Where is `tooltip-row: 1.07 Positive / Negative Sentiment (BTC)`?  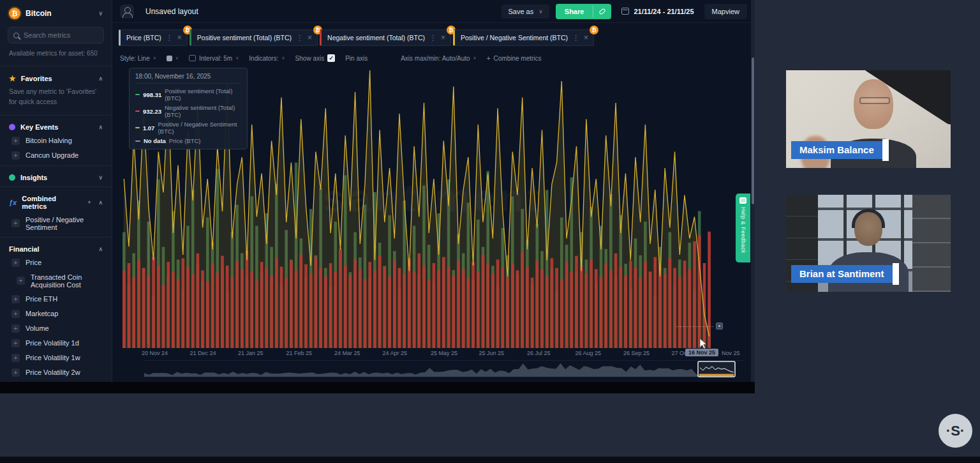 tooltip-row: 1.07 Positive / Negative Sentiment (BTC) is located at coordinates (188, 126).